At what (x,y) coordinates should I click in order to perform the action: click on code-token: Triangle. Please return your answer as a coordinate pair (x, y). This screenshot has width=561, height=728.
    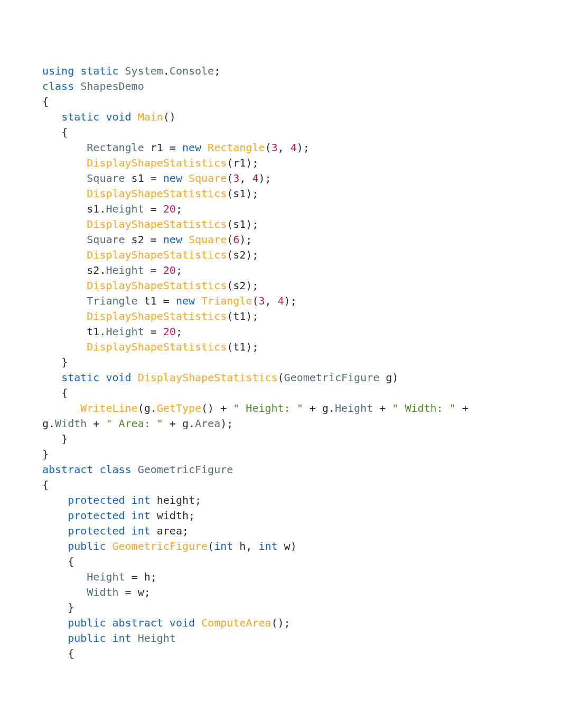
    Looking at the image, I should click on (112, 301).